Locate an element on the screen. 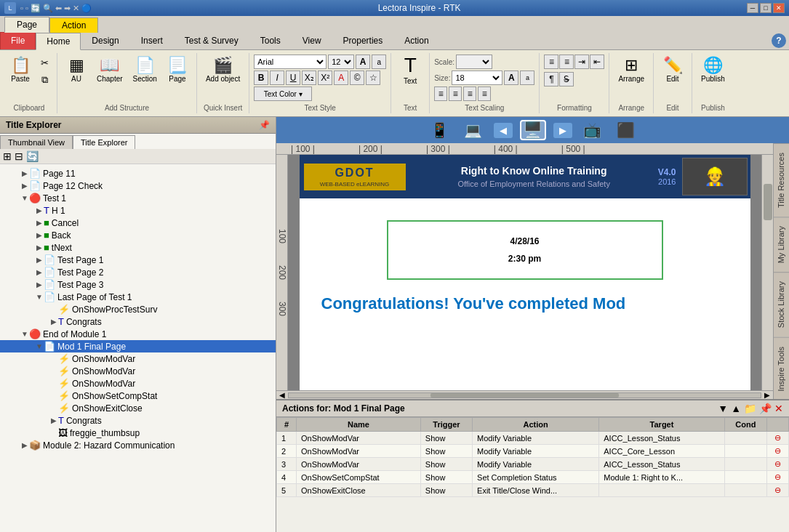  font-size-select: 12 is located at coordinates (341, 62).